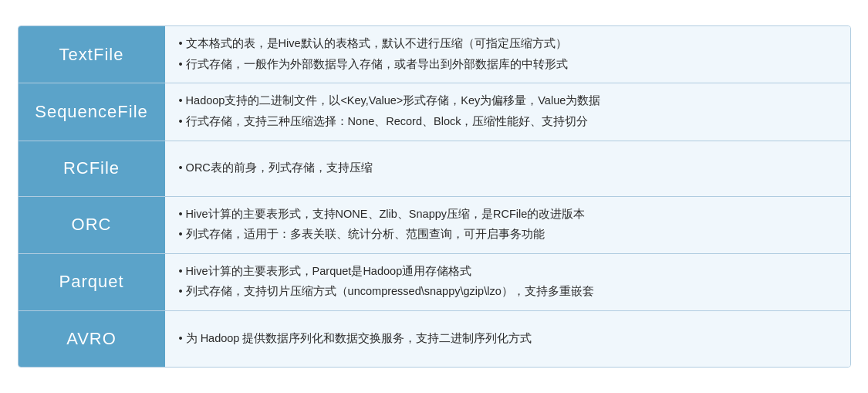 This screenshot has width=868, height=393. Describe the element at coordinates (92, 168) in the screenshot. I see `format-label: RCFile` at that location.